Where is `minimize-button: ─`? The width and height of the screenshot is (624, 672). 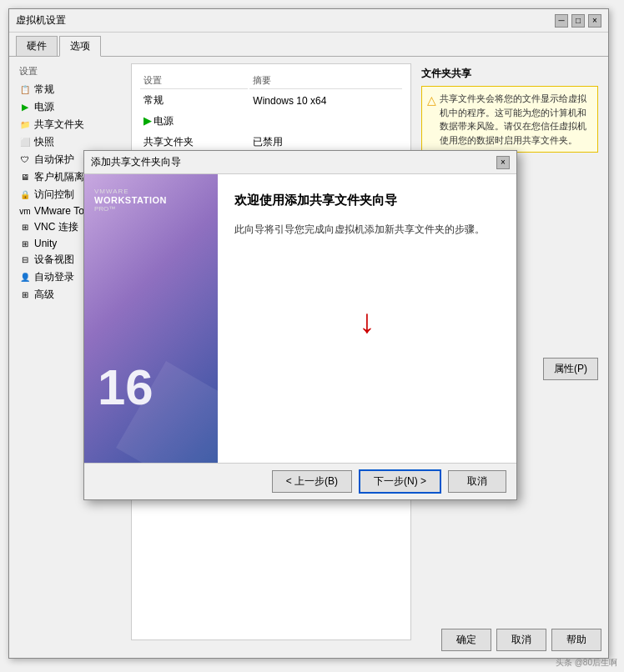
minimize-button: ─ is located at coordinates (561, 21).